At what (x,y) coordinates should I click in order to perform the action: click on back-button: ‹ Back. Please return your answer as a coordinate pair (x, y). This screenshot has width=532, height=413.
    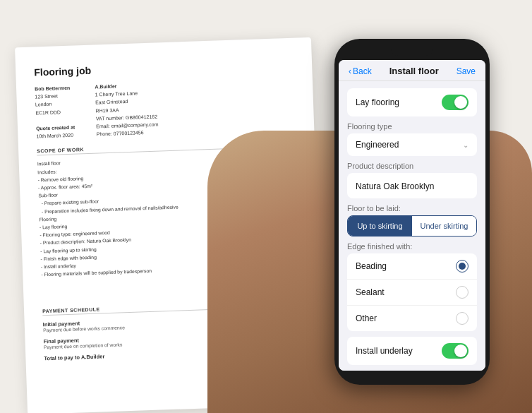
    Looking at the image, I should click on (360, 71).